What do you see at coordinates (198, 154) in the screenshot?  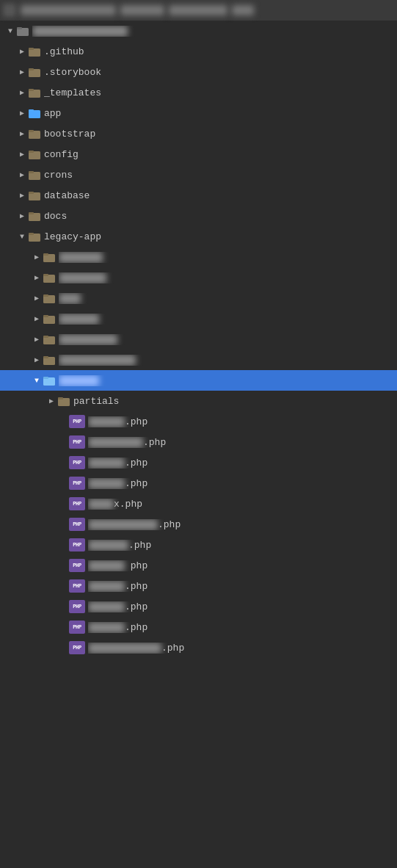 I see `tree-item-config: config` at bounding box center [198, 154].